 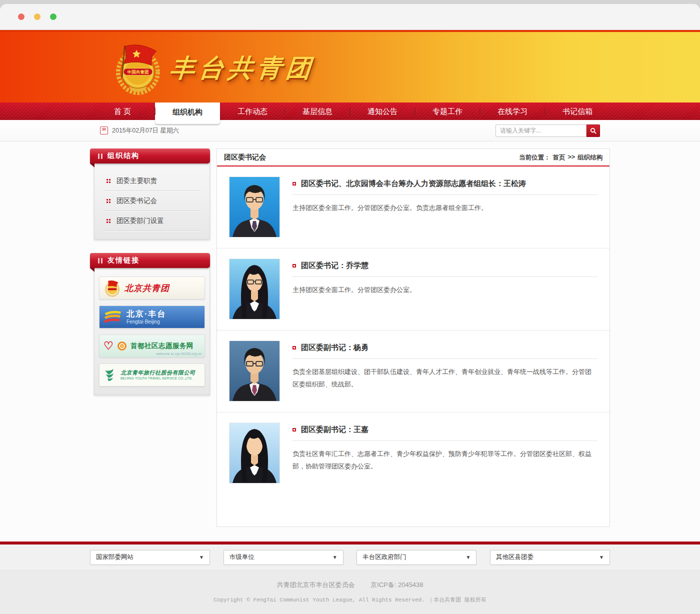 What do you see at coordinates (512, 111) in the screenshot?
I see `nav-item-online-learning: 在线学习` at bounding box center [512, 111].